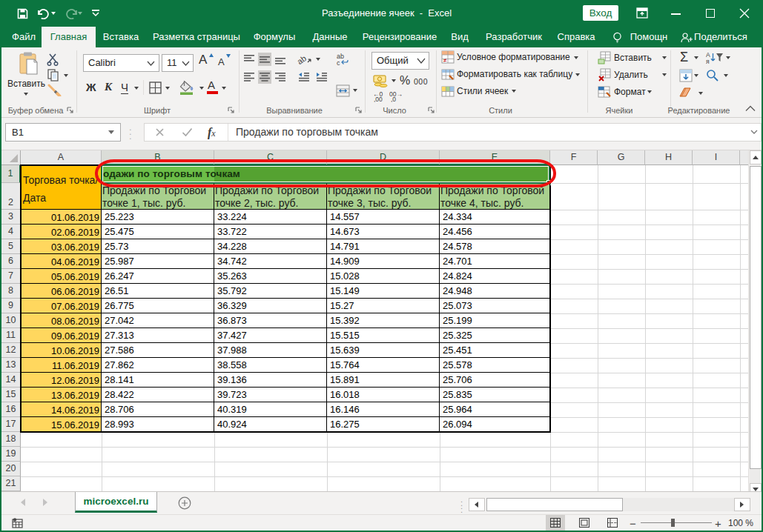 The width and height of the screenshot is (763, 532). I want to click on svg-text: ,00, so click(378, 99).